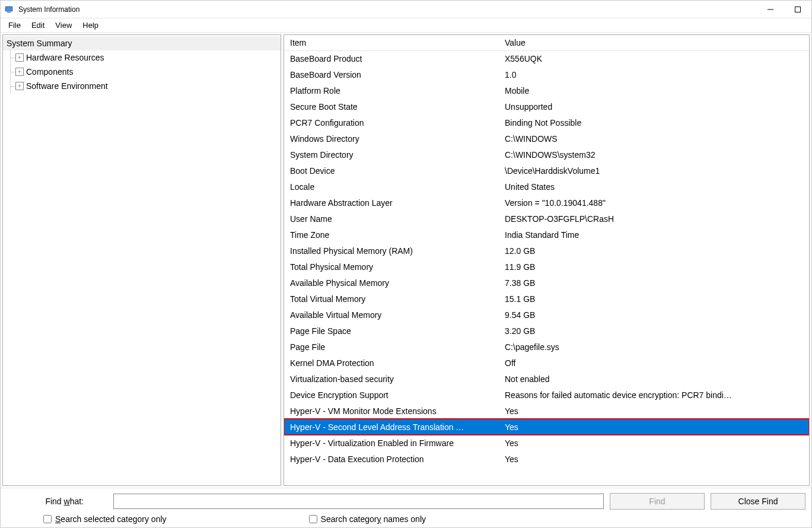 Image resolution: width=812 pixels, height=528 pixels. I want to click on cell-value: 7.38 GB, so click(654, 282).